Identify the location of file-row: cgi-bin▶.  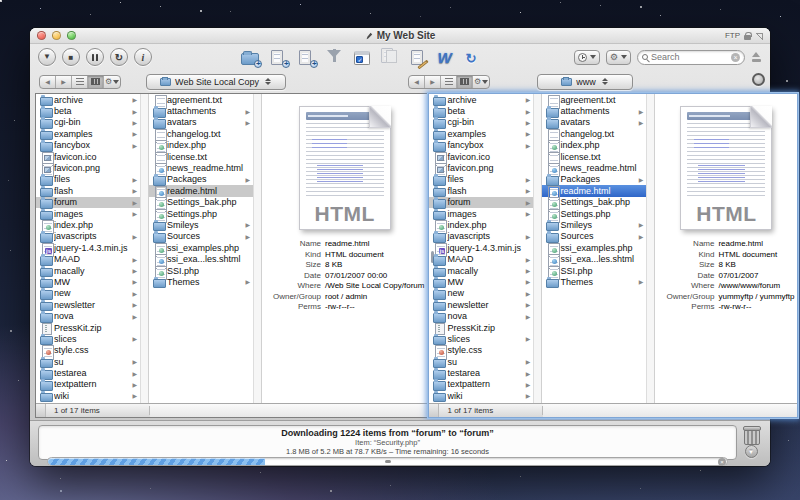
(88, 122).